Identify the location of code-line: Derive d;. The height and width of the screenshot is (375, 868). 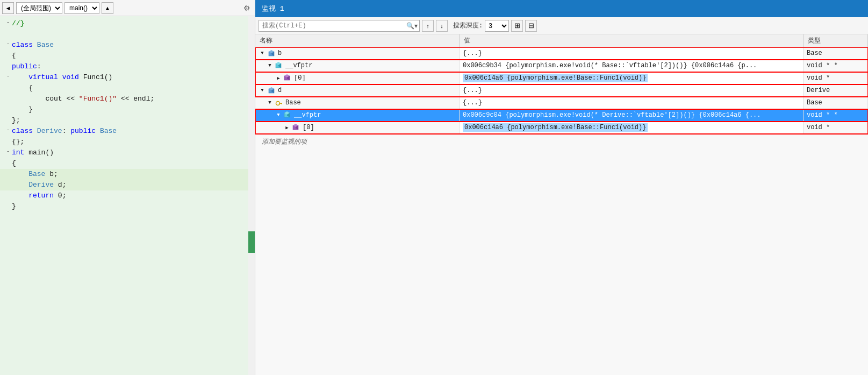
(127, 185).